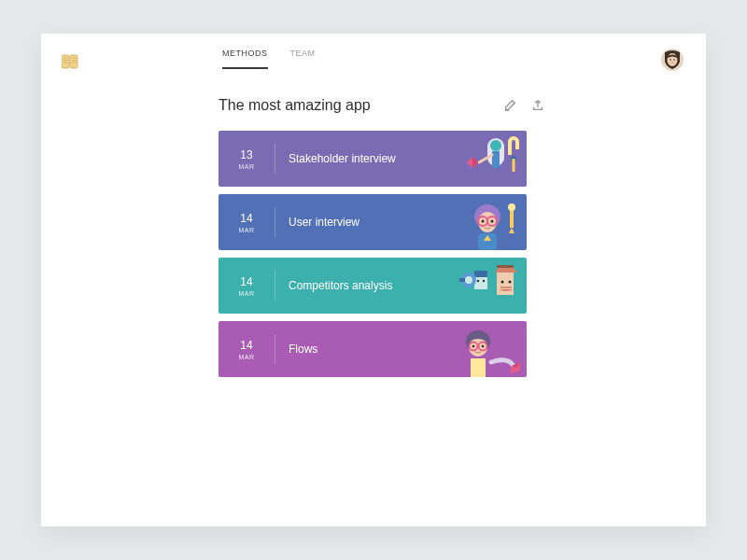  What do you see at coordinates (247, 159) in the screenshot?
I see `card-date: 13 MAR` at bounding box center [247, 159].